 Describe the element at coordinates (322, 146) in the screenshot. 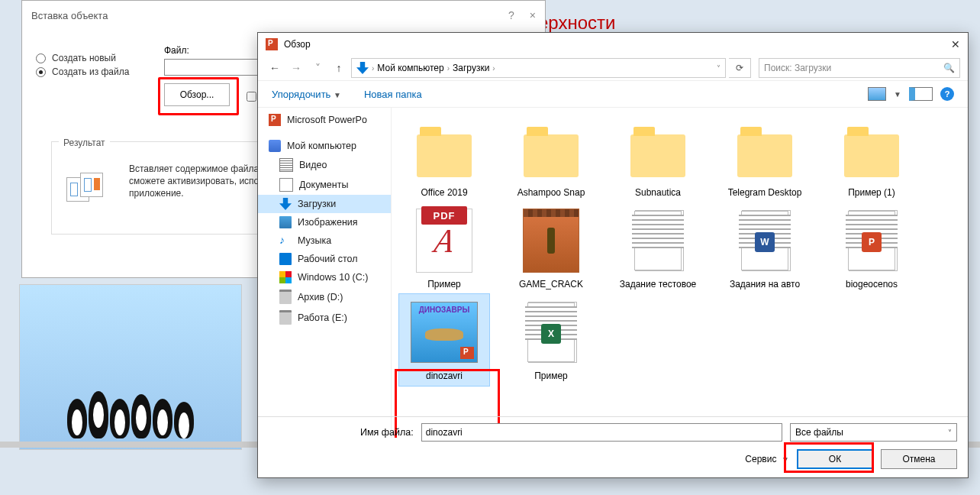

I see `tree-label: Мой компьютер` at that location.